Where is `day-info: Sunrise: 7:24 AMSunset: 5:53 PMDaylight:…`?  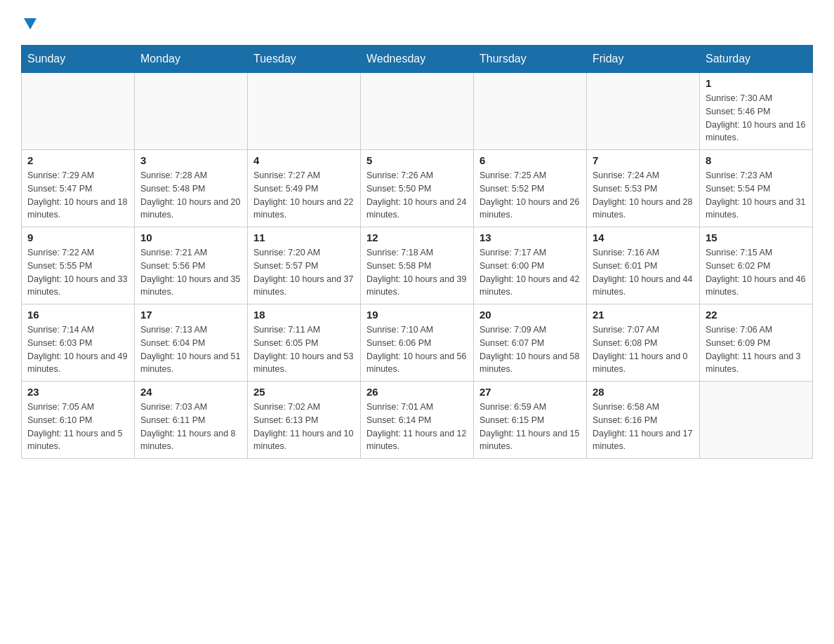
day-info: Sunrise: 7:24 AMSunset: 5:53 PMDaylight:… is located at coordinates (643, 195).